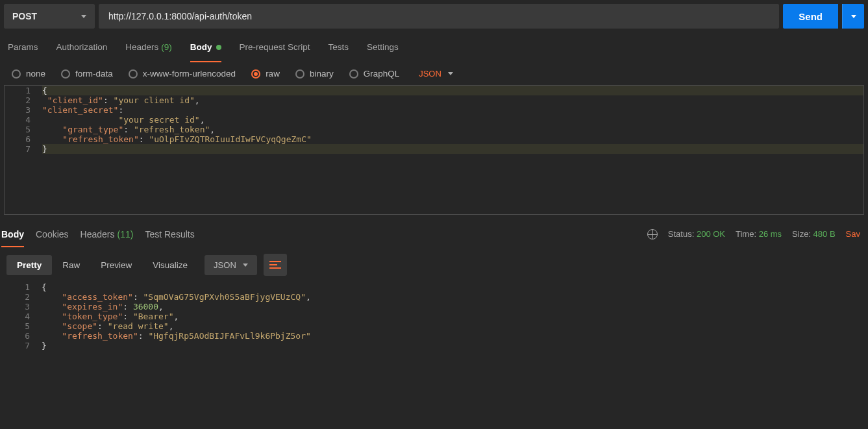 The image size is (868, 429). What do you see at coordinates (82, 47) in the screenshot?
I see `tab-authorization: Authorization` at bounding box center [82, 47].